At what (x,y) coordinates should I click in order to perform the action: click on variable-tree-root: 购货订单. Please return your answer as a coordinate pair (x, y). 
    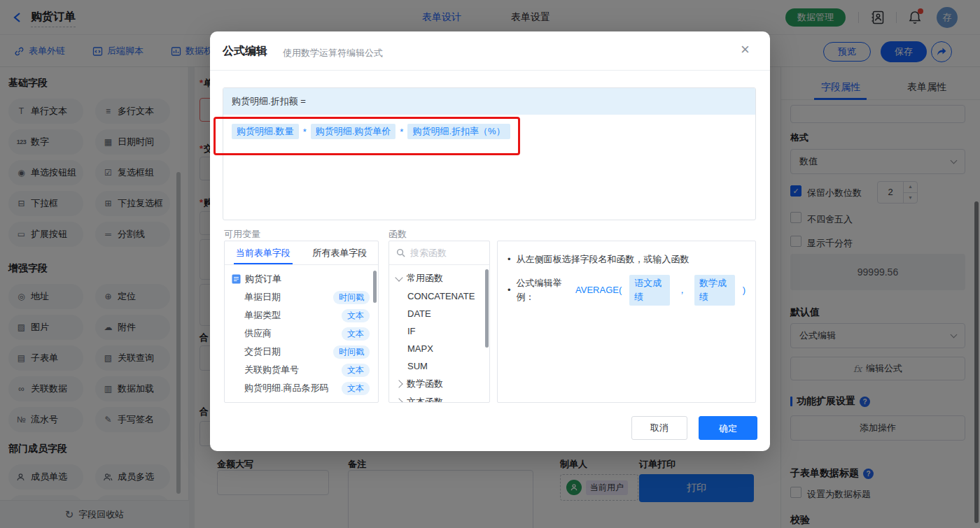
    Looking at the image, I should click on (301, 279).